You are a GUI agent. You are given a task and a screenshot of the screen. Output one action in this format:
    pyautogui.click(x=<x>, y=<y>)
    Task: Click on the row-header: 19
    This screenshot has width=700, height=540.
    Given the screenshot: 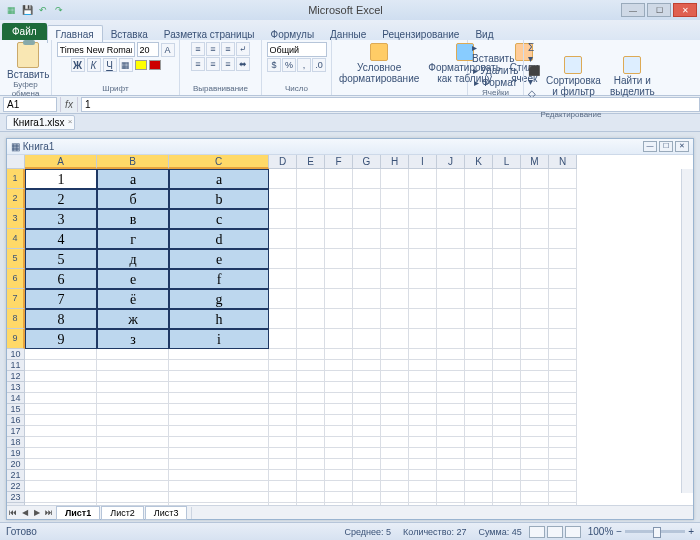 What is the action you would take?
    pyautogui.click(x=16, y=454)
    